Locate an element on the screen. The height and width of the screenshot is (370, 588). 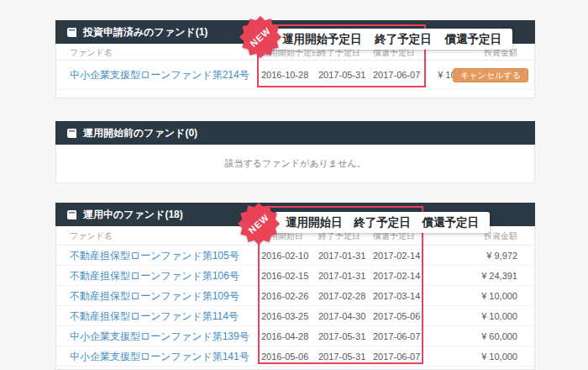
end-date: 2017-04-30 is located at coordinates (342, 316).